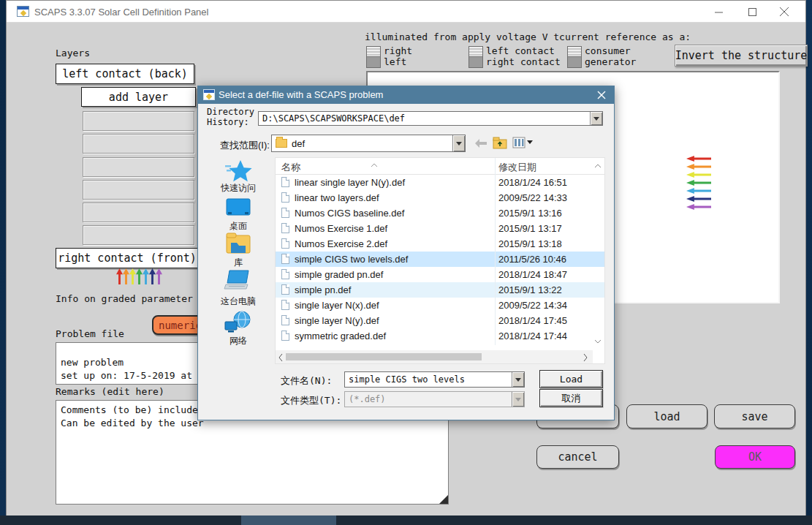 The height and width of the screenshot is (525, 812). What do you see at coordinates (610, 61) in the screenshot?
I see `switch-option-label: generator` at bounding box center [610, 61].